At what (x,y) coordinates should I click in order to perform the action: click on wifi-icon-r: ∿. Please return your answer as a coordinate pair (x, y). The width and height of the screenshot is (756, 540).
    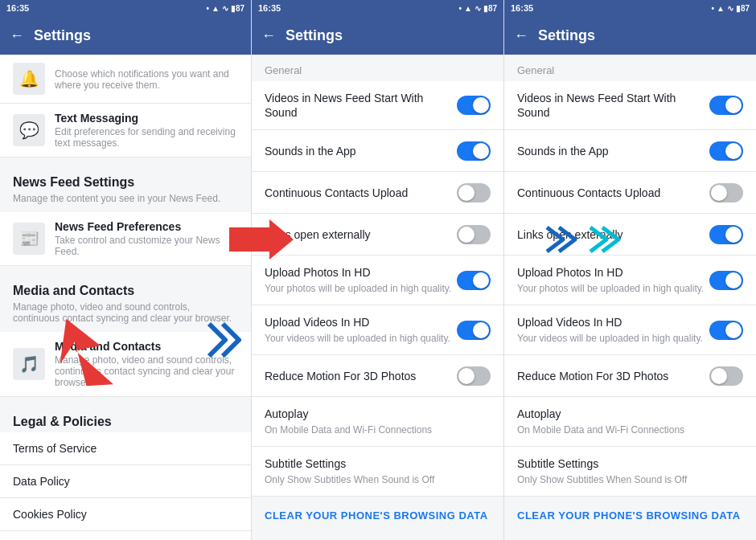
    Looking at the image, I should click on (730, 8).